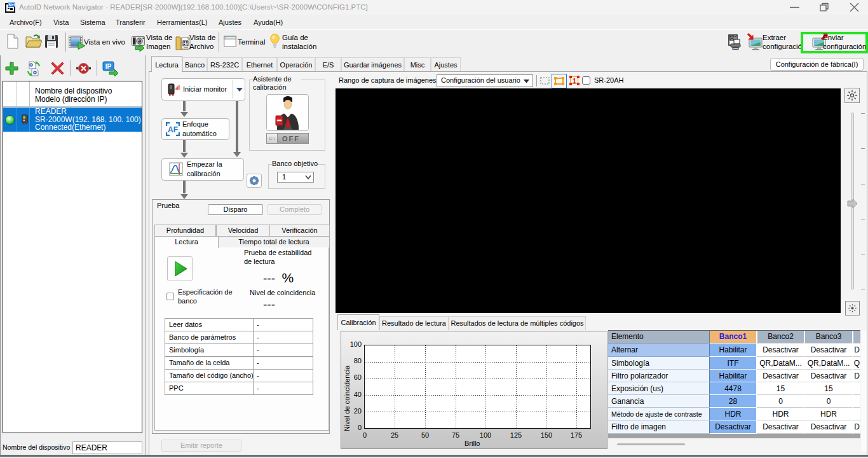 Image resolution: width=868 pixels, height=458 pixels. Describe the element at coordinates (173, 130) in the screenshot. I see `svg-text: AF` at that location.